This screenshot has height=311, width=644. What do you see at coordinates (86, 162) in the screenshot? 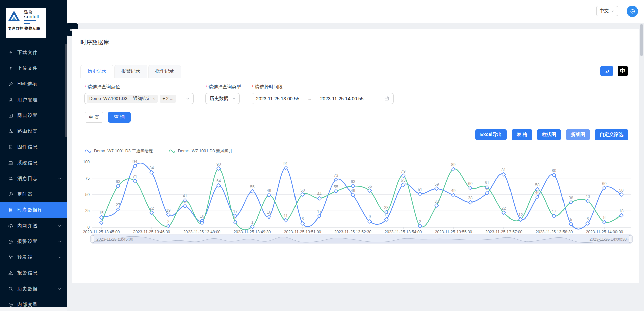
I see `y-axis-label: 100` at bounding box center [86, 162].